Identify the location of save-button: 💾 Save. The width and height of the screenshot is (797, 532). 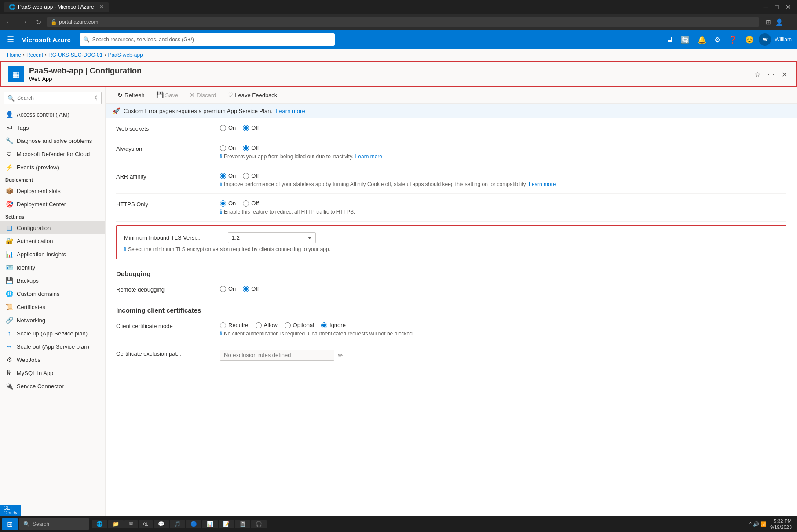
(167, 95).